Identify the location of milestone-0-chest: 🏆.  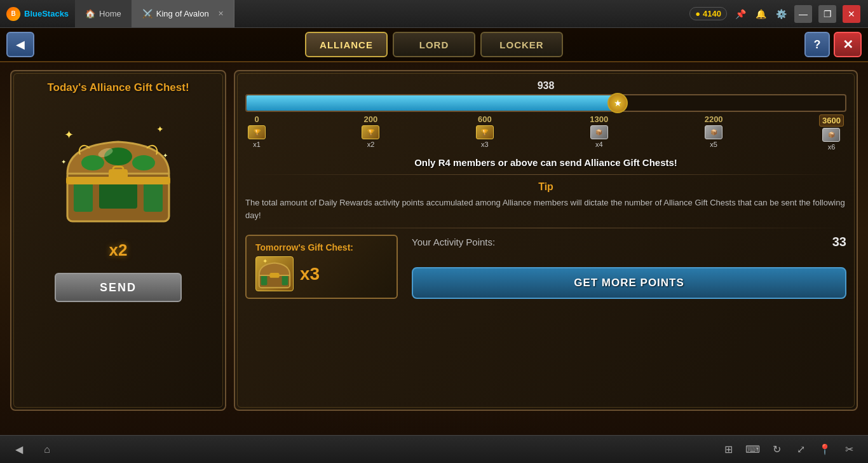
(257, 132).